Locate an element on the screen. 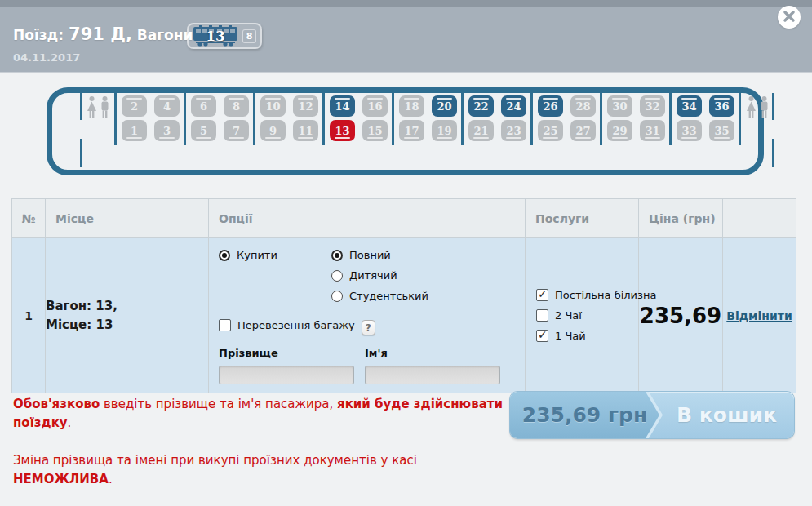  baggage-checkbox-label: Перевезення багажу is located at coordinates (296, 325).